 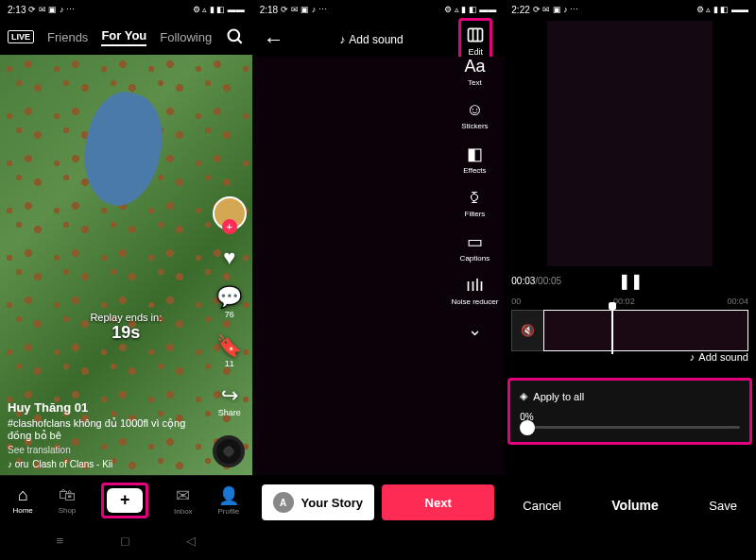 What do you see at coordinates (229, 496) in the screenshot?
I see `profile-icon: 👤` at bounding box center [229, 496].